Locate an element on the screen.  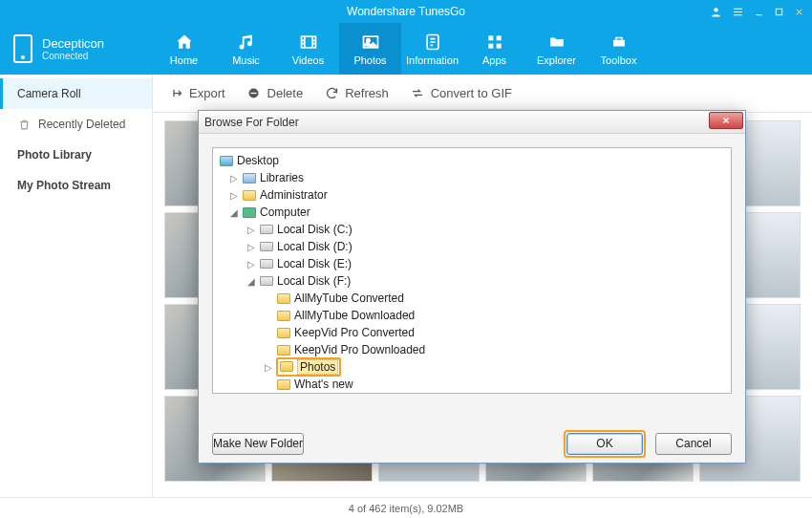
nav-music: Music is located at coordinates (246, 49).